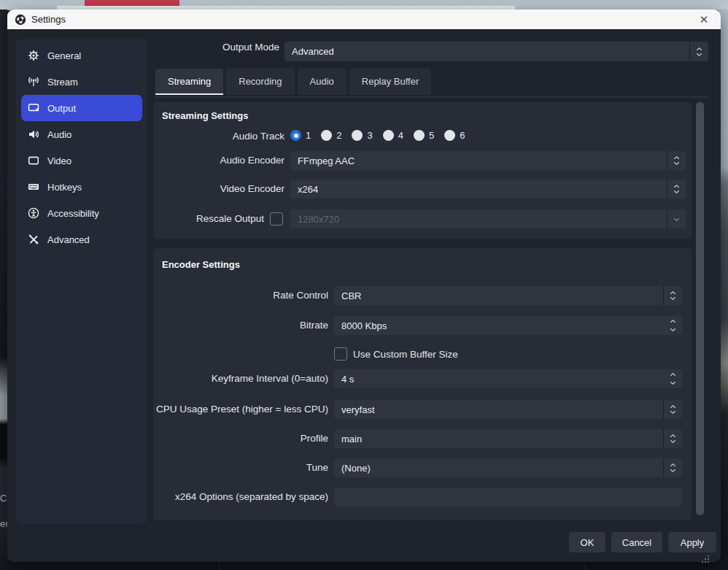  I want to click on x264-options-label: x264 Options (separated by space), so click(241, 497).